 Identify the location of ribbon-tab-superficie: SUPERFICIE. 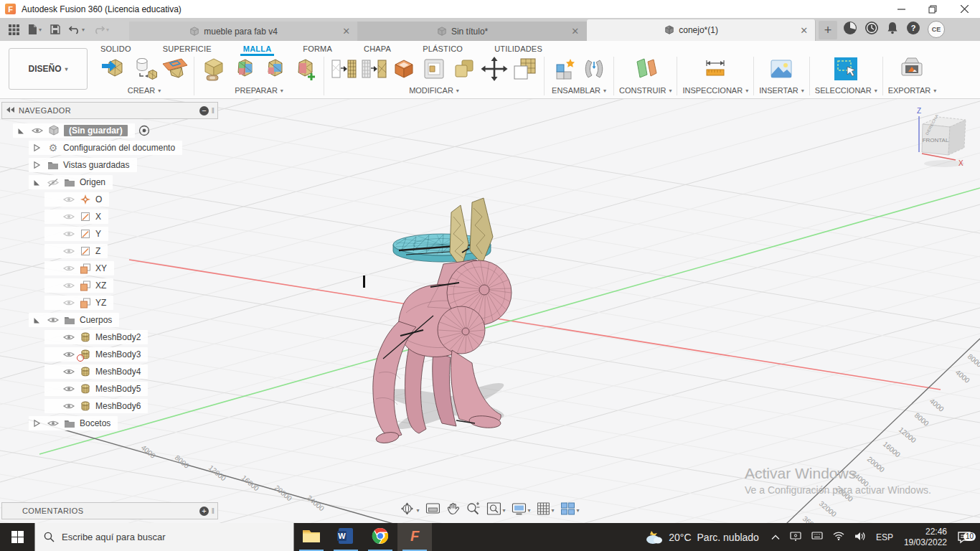
(187, 49).